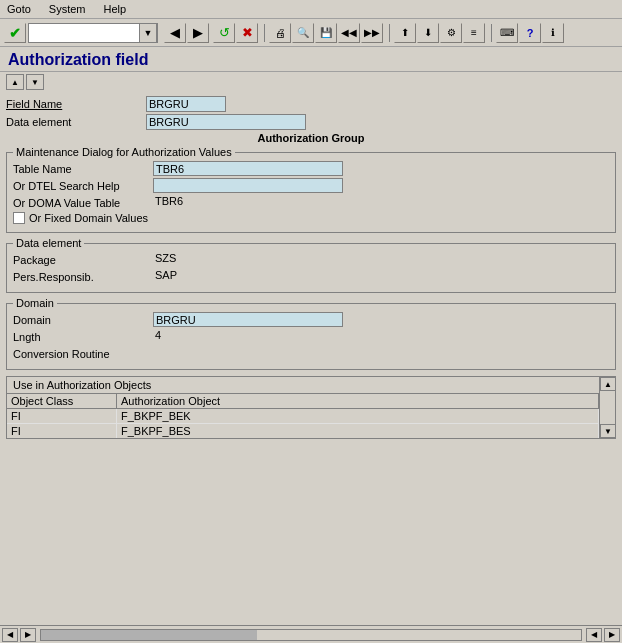  Describe the element at coordinates (166, 260) in the screenshot. I see `package-value: SZS` at that location.